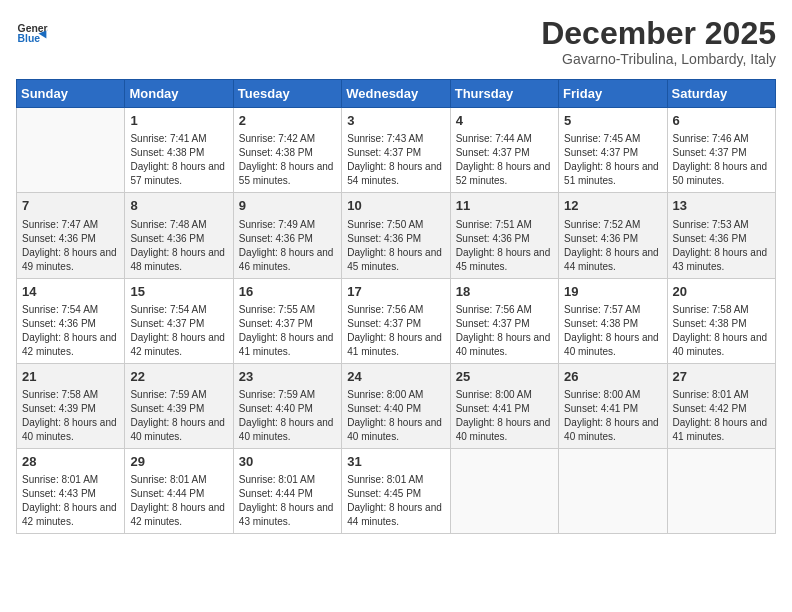  Describe the element at coordinates (658, 34) in the screenshot. I see `page-title: December 2025` at that location.